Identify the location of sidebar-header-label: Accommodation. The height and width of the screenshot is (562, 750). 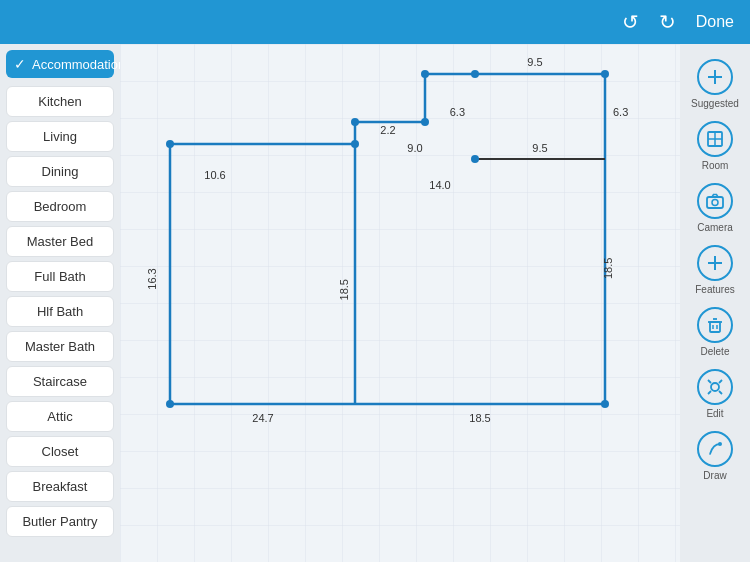
(76, 64).